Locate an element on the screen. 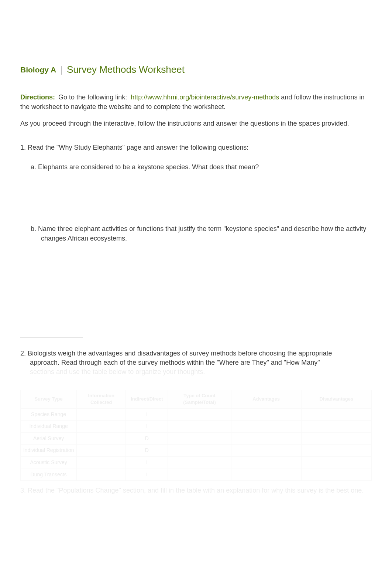  col-disadvantages: Disadvantages is located at coordinates (336, 399).